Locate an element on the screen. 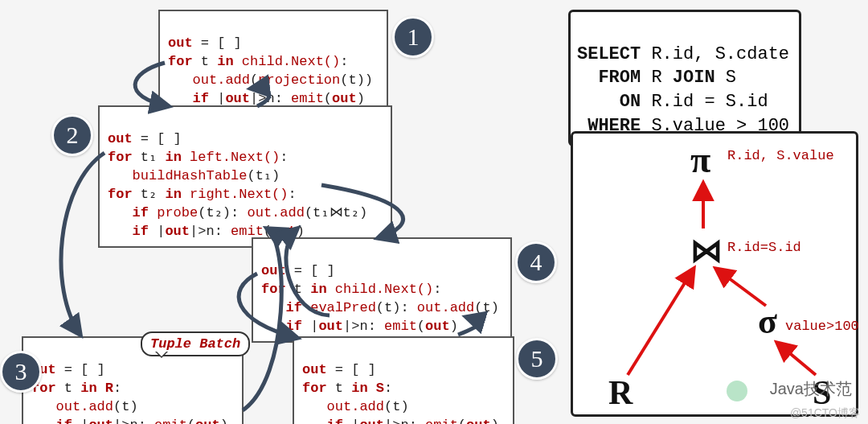  t: evalPred is located at coordinates (343, 307).